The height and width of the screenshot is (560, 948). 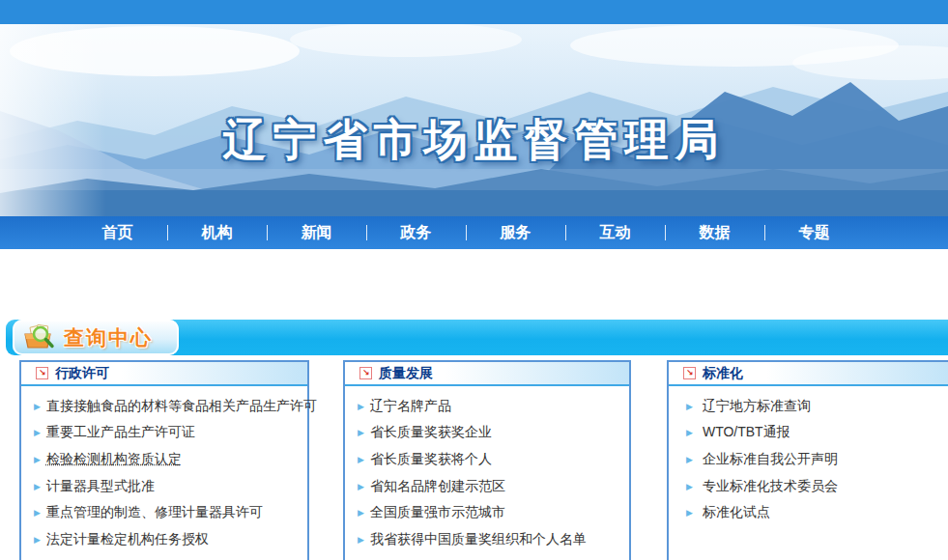 What do you see at coordinates (814, 513) in the screenshot?
I see `list-item: ▶标准化试点` at bounding box center [814, 513].